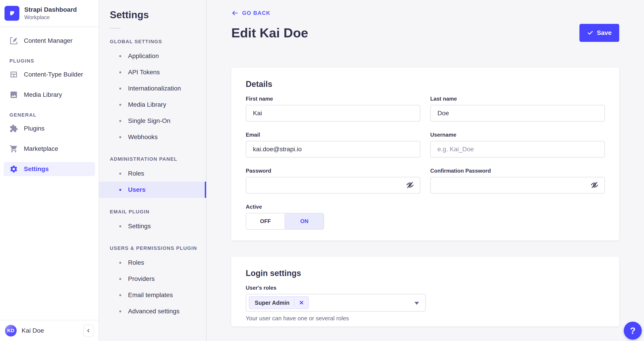 The image size is (644, 341). What do you see at coordinates (336, 303) in the screenshot?
I see `user-roles-field-group: User's roles Super Admin ✕ Your user can…` at bounding box center [336, 303].